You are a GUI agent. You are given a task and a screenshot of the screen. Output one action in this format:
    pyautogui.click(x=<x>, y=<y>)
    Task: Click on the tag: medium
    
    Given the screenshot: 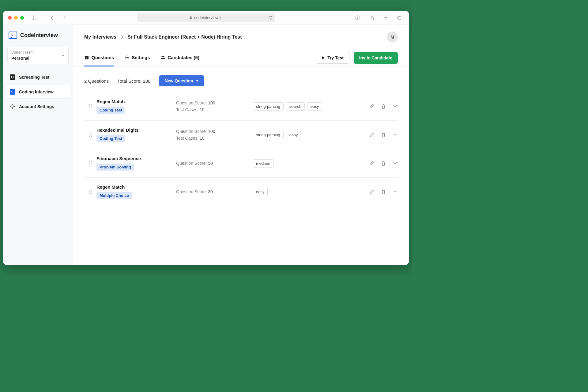 What is the action you would take?
    pyautogui.click(x=263, y=164)
    